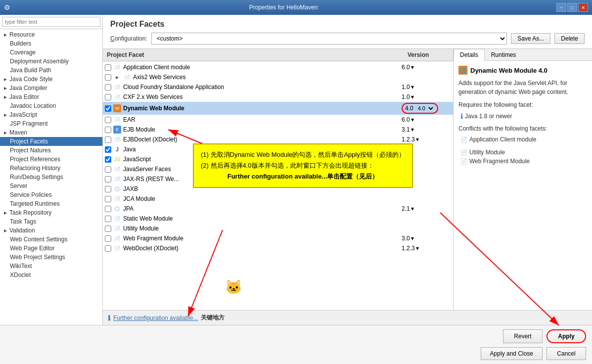  Describe the element at coordinates (278, 108) in the screenshot. I see `table-row-dynamic-web: W Dynamic Web Module 4.0 4.03.13.02.5` at that location.